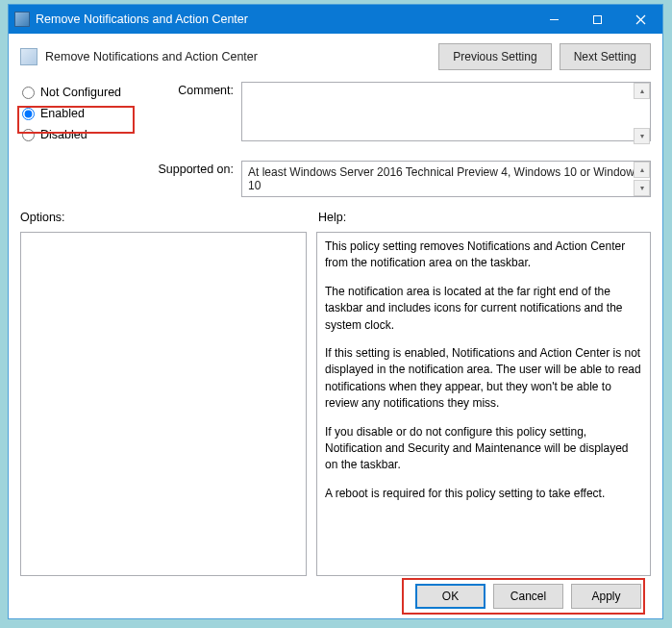 Image resolution: width=672 pixels, height=628 pixels. I want to click on help-paragraph: If this setting is enabled, Notification…, so click(484, 379).